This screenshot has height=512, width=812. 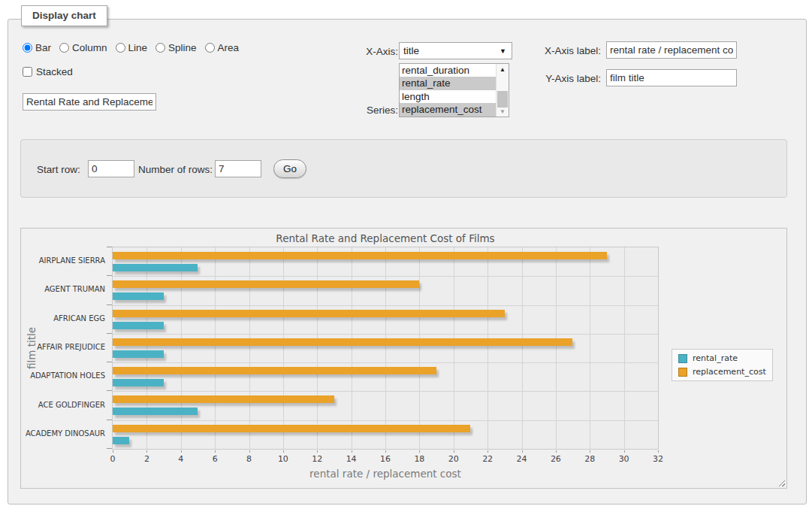 What do you see at coordinates (672, 78) in the screenshot?
I see `y-axis-label-input` at bounding box center [672, 78].